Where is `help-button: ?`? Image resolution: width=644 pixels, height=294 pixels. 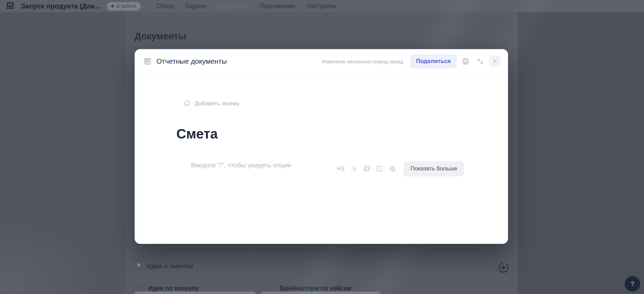
help-button: ? is located at coordinates (632, 284).